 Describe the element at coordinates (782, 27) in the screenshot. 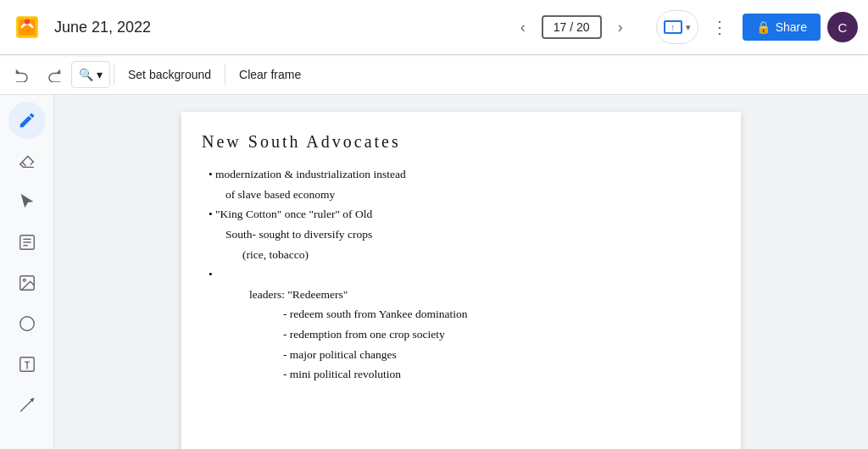

I see `share-button: 🔒 Share` at that location.